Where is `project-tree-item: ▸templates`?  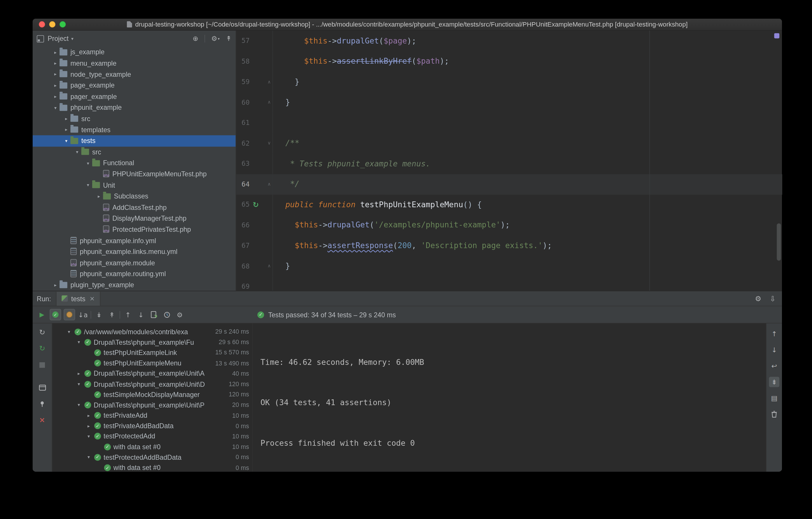
project-tree-item: ▸templates is located at coordinates (134, 130).